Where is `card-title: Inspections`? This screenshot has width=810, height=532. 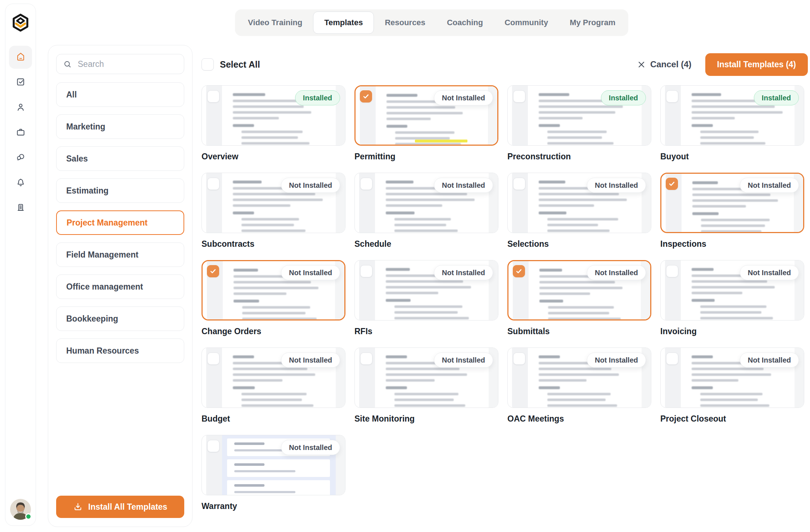 card-title: Inspections is located at coordinates (732, 244).